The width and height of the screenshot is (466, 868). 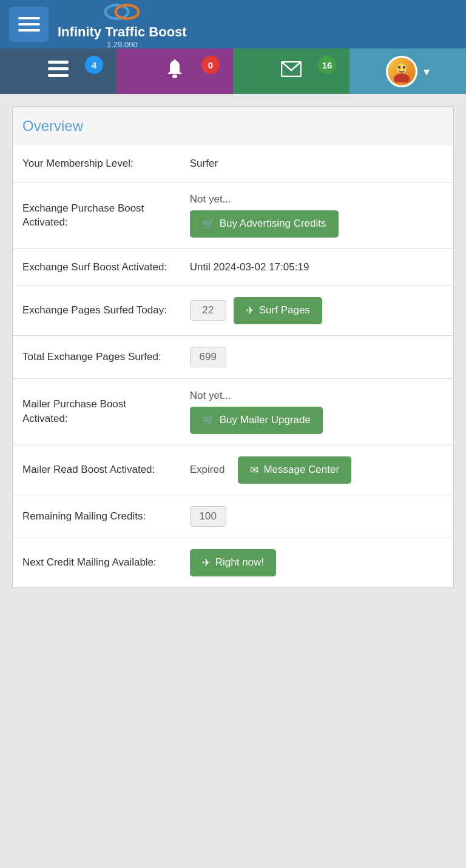 What do you see at coordinates (301, 470) in the screenshot?
I see `message-center-label: Message Center` at bounding box center [301, 470].